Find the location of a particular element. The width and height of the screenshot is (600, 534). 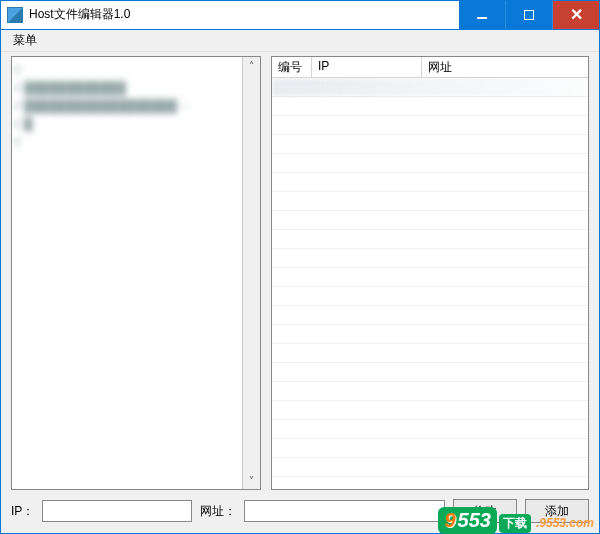

column-header-url: 网址 is located at coordinates (505, 67).